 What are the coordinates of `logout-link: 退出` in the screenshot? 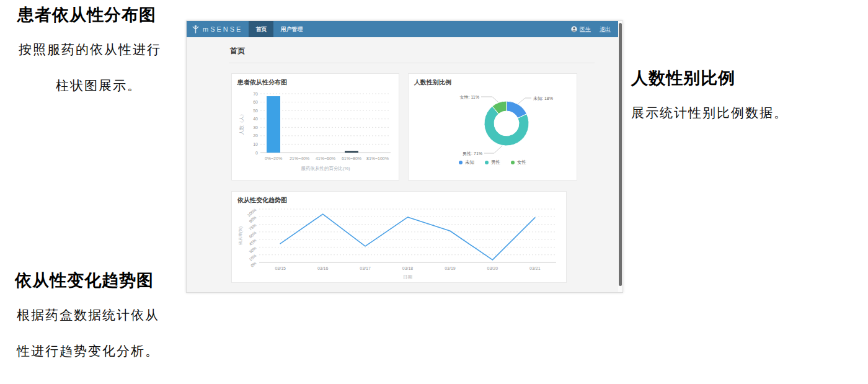 It's located at (605, 30).